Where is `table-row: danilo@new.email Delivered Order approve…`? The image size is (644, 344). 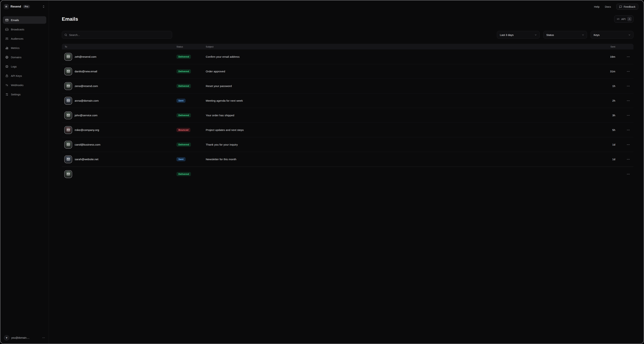
table-row: danilo@new.email Delivered Order approve… is located at coordinates (192, 72).